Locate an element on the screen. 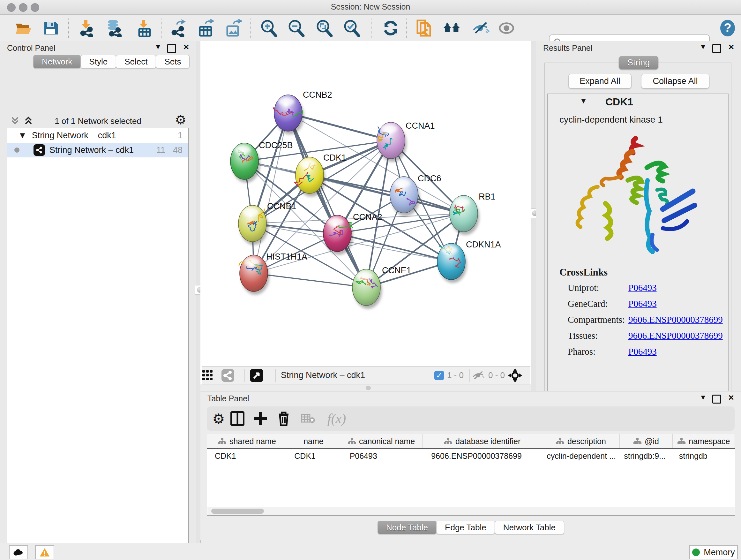 The image size is (741, 560). graph-node-HIST1H1A is located at coordinates (254, 275).